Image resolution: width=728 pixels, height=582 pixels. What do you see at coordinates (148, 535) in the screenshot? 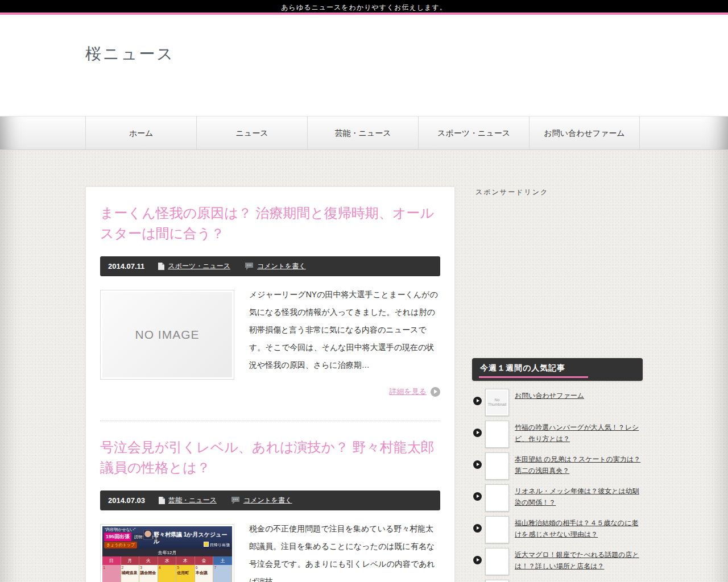
I see `calendar-face-photo` at bounding box center [148, 535].